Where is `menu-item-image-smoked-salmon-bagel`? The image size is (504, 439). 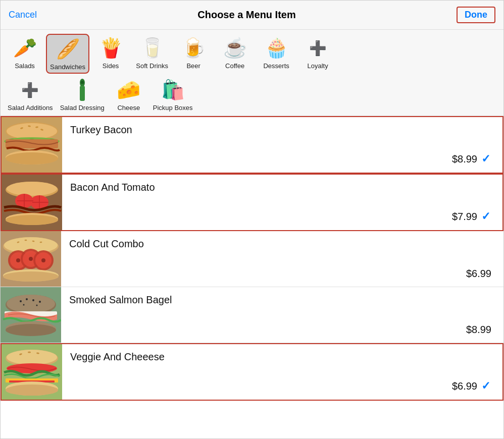 menu-item-image-smoked-salmon-bagel is located at coordinates (31, 315).